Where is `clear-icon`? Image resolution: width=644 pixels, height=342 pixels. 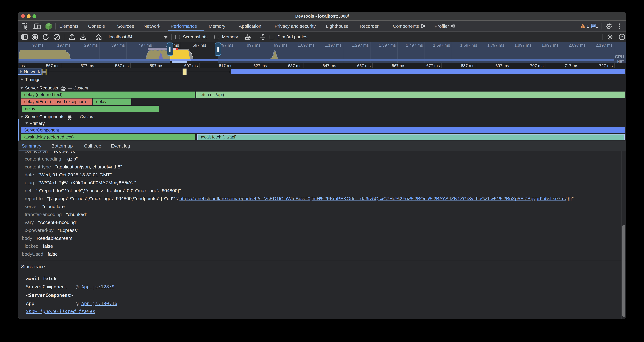 clear-icon is located at coordinates (57, 37).